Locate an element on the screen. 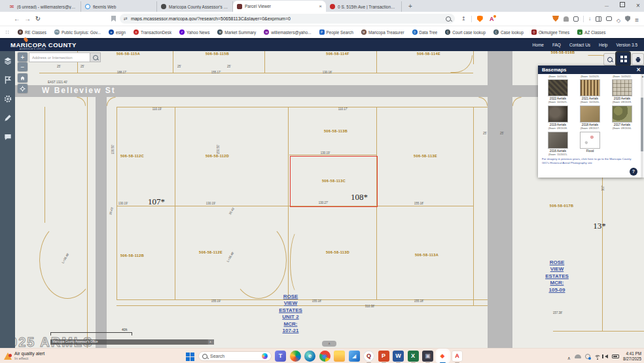 Image resolution: width=644 pixels, height=363 pixels. back-button is located at coordinates (17, 18).